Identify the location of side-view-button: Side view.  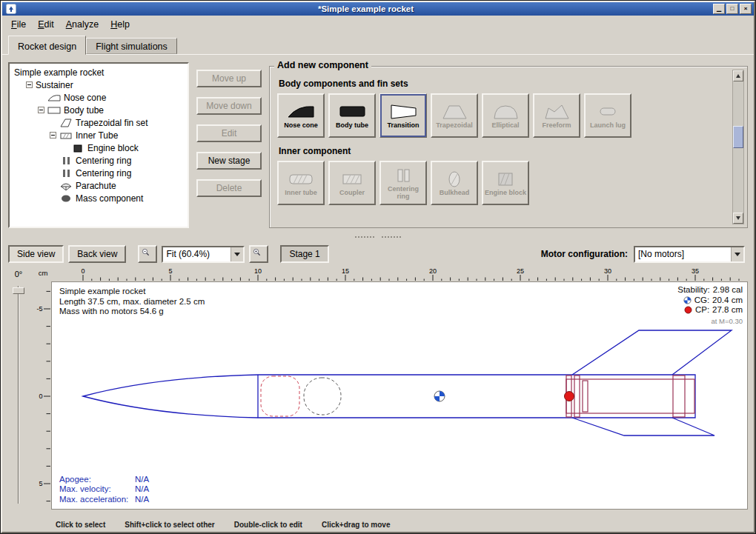
(36, 254).